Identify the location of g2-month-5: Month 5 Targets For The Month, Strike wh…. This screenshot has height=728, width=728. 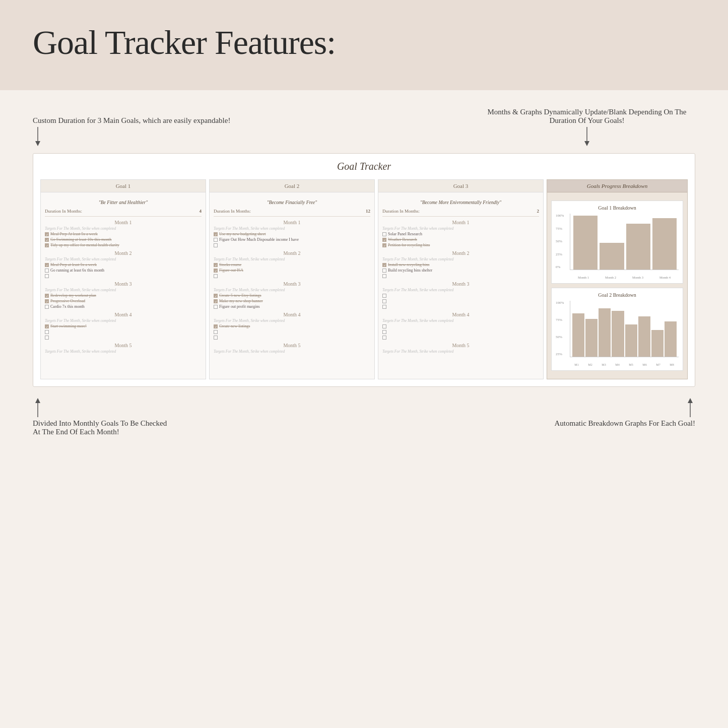
(292, 348).